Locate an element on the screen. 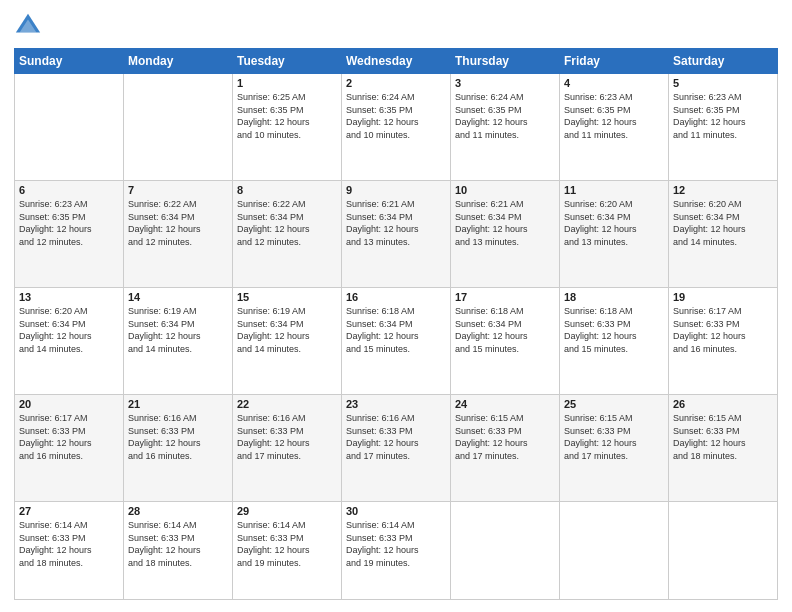  calendar-header-row: SundayMondayTuesdayWednesdayThursdayFrid… is located at coordinates (396, 62).